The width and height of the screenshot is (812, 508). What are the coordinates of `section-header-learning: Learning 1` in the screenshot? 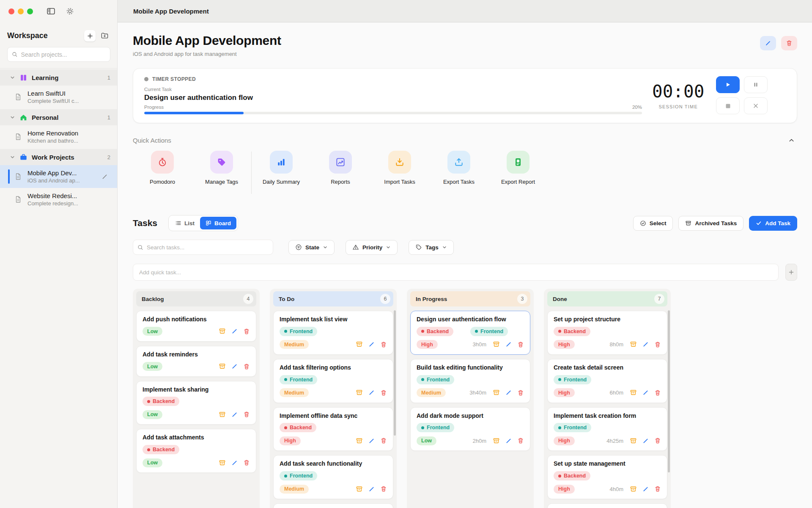 It's located at (58, 77).